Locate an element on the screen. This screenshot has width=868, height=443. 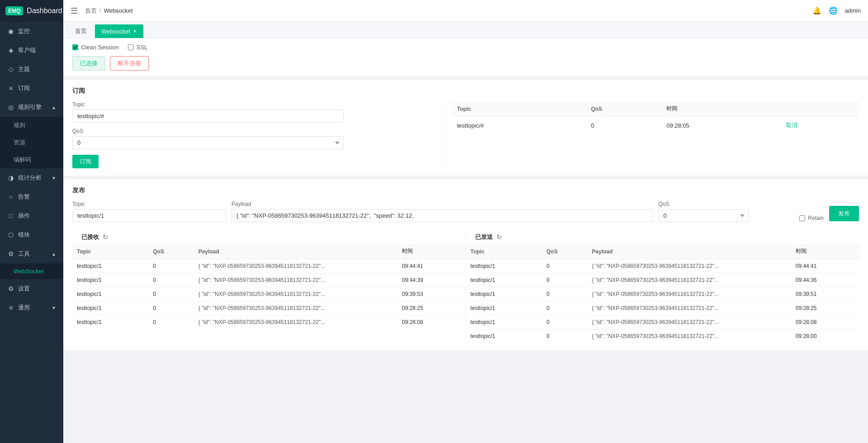
alerts-icon: ○ is located at coordinates (11, 197).